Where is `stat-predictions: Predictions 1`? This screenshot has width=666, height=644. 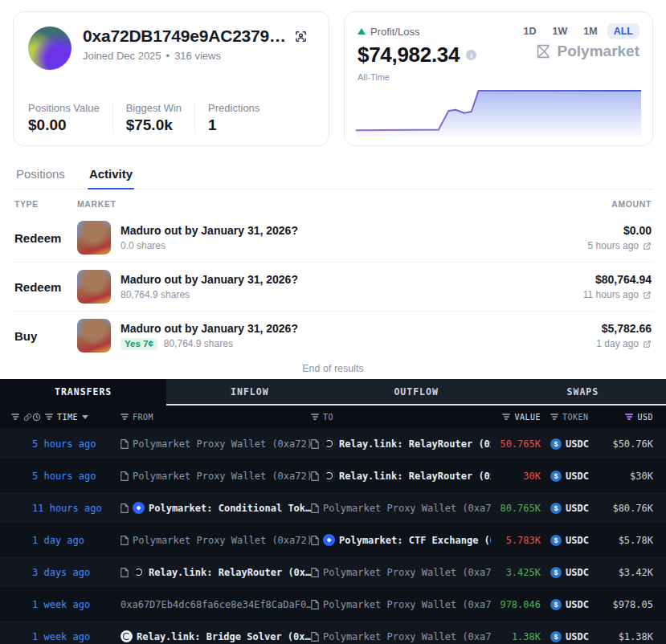
stat-predictions: Predictions 1 is located at coordinates (233, 118).